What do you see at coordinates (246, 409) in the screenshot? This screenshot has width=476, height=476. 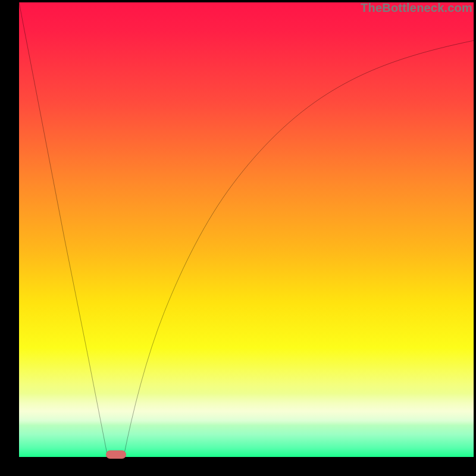 I see `pale-band` at bounding box center [246, 409].